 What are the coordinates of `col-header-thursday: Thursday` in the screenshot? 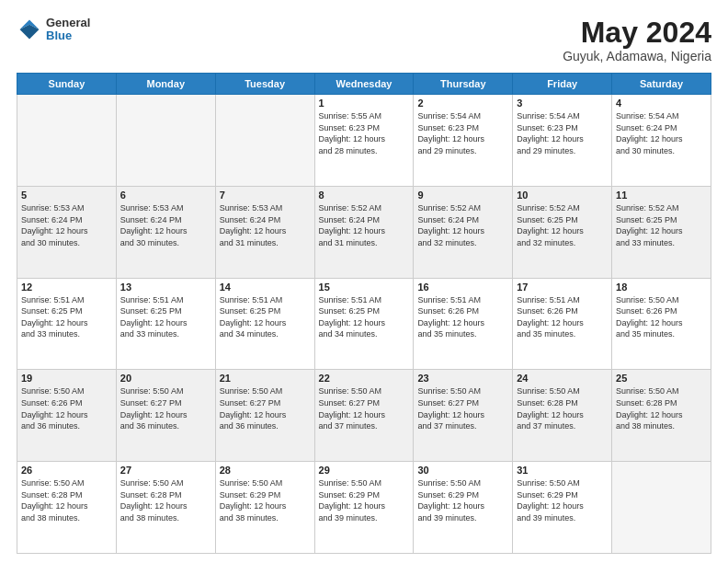 It's located at (463, 85).